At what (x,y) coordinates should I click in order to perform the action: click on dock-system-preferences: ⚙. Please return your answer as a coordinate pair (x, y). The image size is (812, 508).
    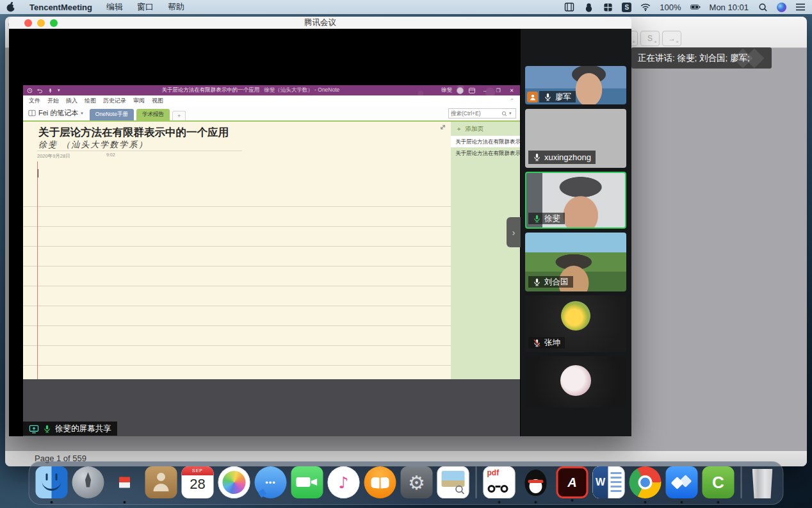
    Looking at the image, I should click on (417, 482).